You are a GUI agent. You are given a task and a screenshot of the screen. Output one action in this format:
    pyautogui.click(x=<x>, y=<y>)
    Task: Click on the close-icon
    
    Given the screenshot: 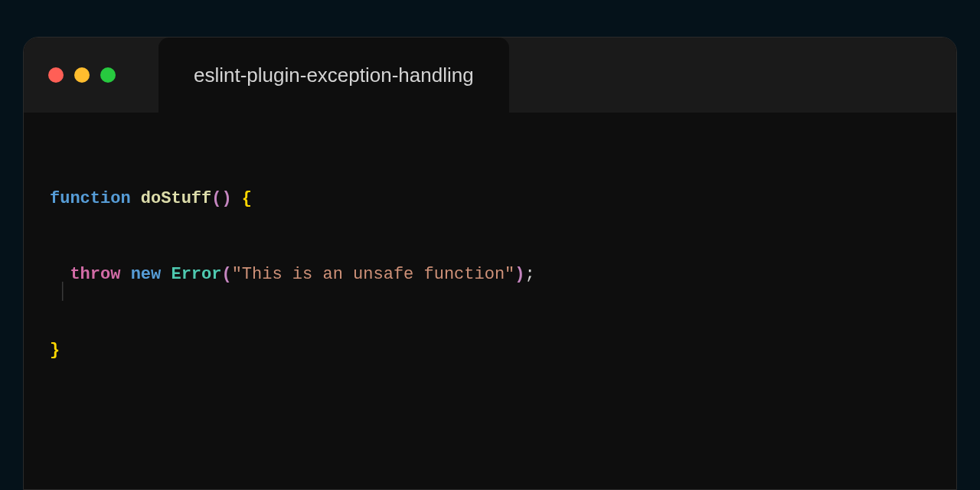 What is the action you would take?
    pyautogui.click(x=56, y=75)
    